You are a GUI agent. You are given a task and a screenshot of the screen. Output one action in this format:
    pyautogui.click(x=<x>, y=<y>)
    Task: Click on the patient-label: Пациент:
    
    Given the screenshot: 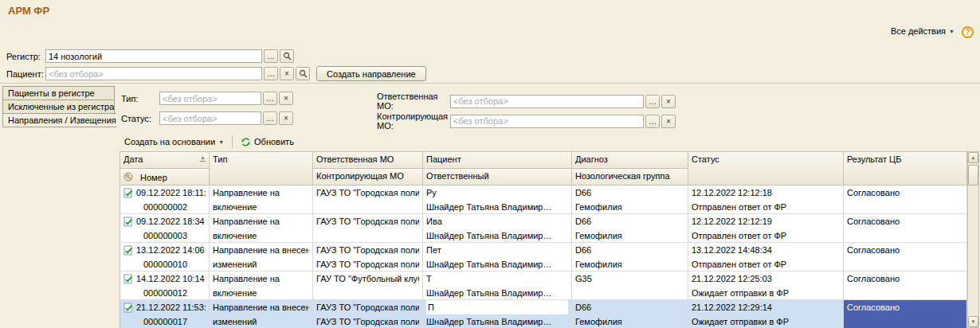 What is the action you would take?
    pyautogui.click(x=25, y=74)
    